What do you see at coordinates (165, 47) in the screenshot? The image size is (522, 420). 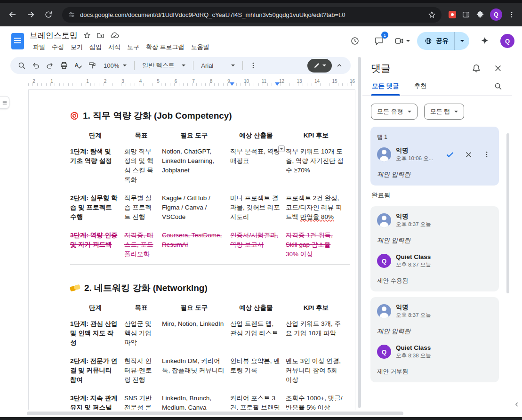 I see `menu-extensions: 확장 프로그램` at bounding box center [165, 47].